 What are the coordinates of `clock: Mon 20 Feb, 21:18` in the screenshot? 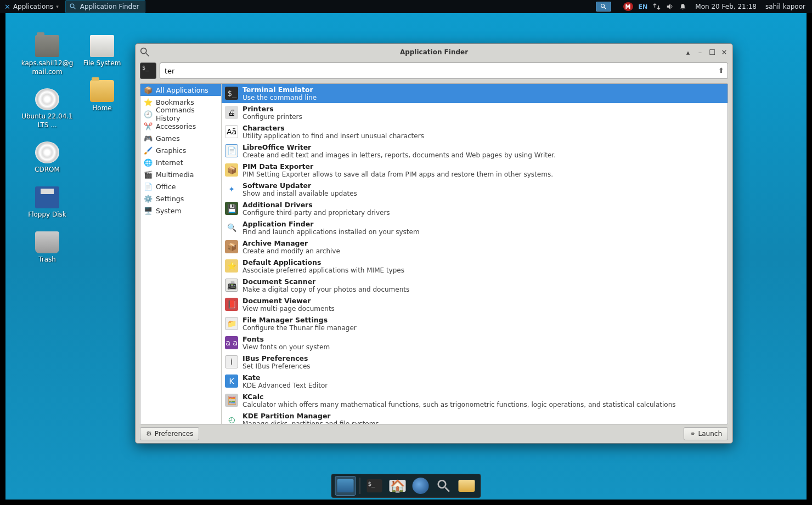 It's located at (726, 7).